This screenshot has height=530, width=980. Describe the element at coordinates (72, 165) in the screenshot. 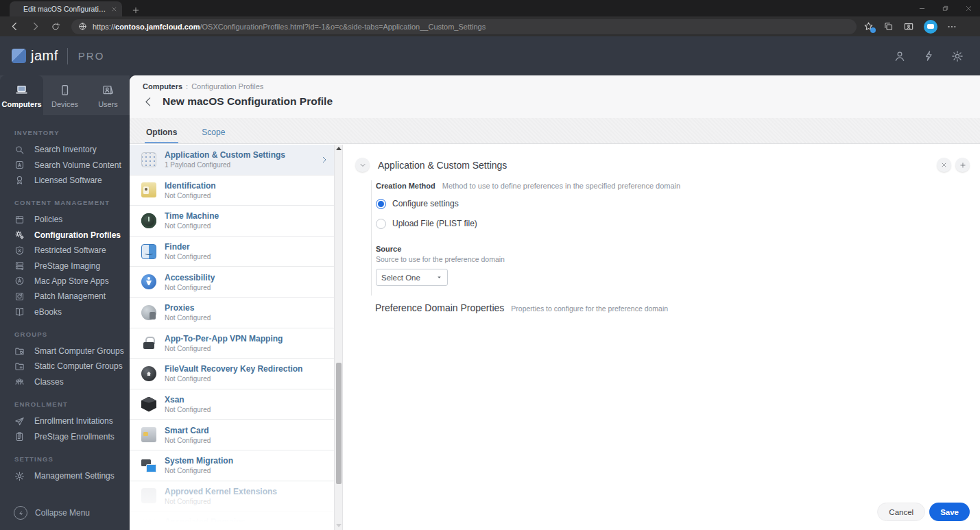

I see `sidebar-item-search-volume-content: Search Volume Content` at that location.